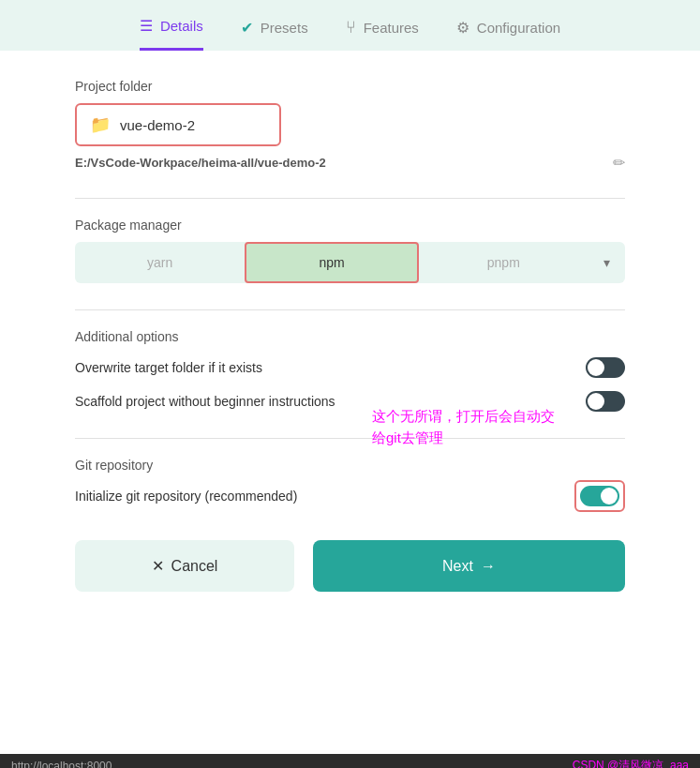 This screenshot has width=700, height=768. Describe the element at coordinates (159, 263) in the screenshot. I see `pkg-option-yarn: yarn` at that location.